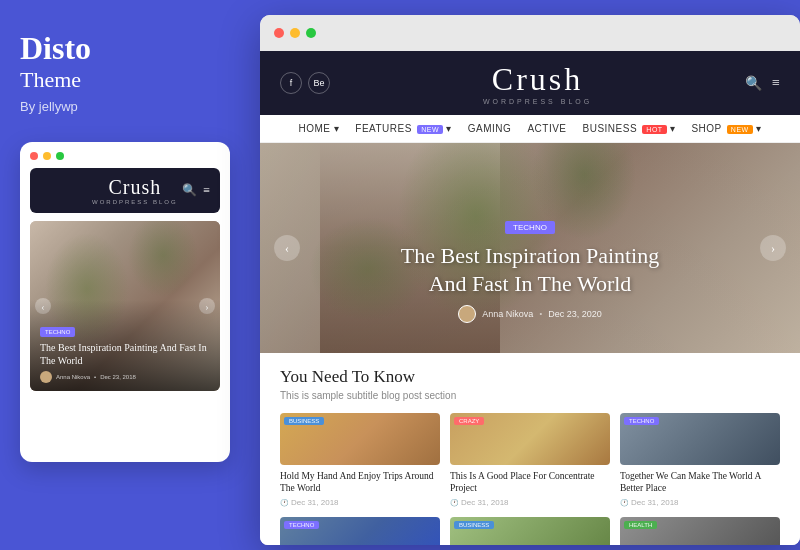 This screenshot has height=550, width=800. What do you see at coordinates (530, 228) in the screenshot?
I see `hero-techno-badge: TECHNO` at bounding box center [530, 228].